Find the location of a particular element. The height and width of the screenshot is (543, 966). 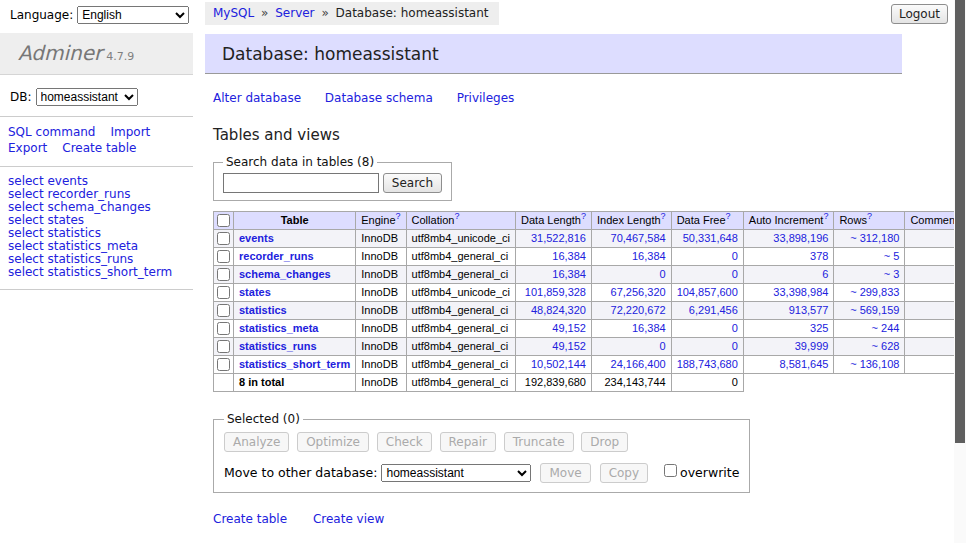

db-select: homeassistant is located at coordinates (87, 97).